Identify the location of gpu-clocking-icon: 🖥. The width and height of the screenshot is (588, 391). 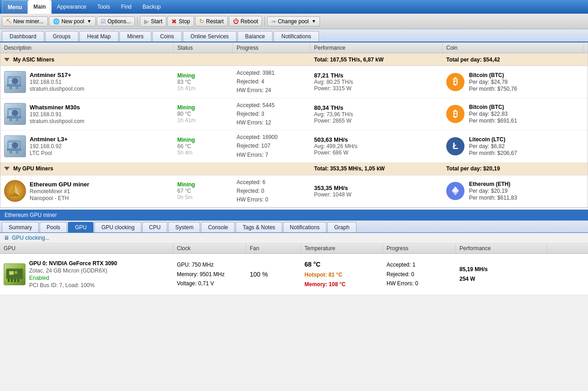
(6, 238).